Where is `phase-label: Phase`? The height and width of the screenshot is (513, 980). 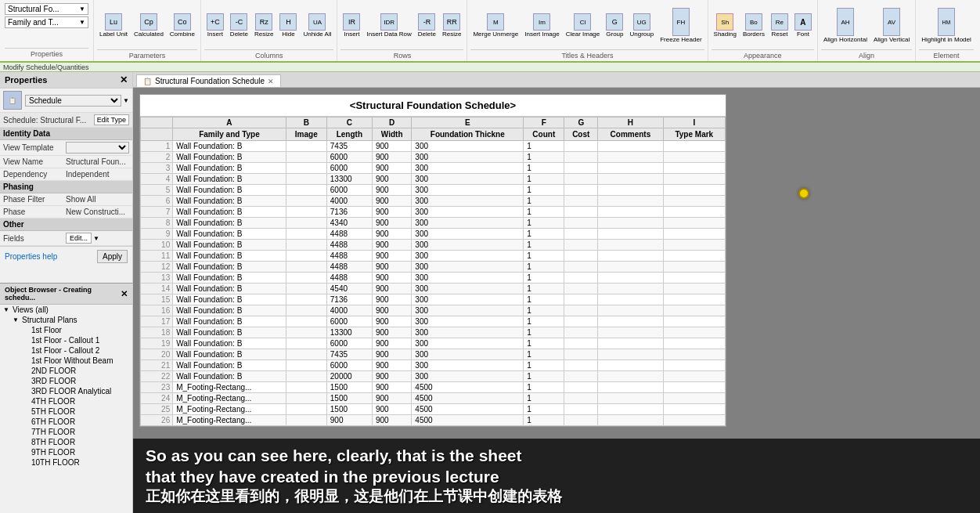
phase-label: Phase is located at coordinates (34, 211).